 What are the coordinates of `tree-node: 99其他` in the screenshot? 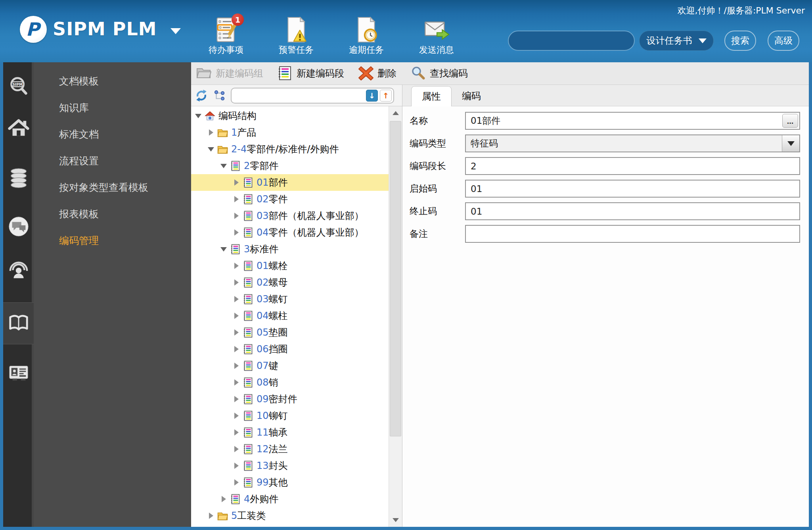 It's located at (290, 482).